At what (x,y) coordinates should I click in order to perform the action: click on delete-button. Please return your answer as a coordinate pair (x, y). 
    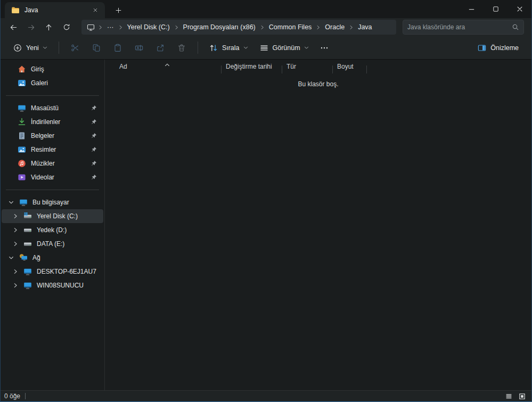
    Looking at the image, I should click on (182, 48).